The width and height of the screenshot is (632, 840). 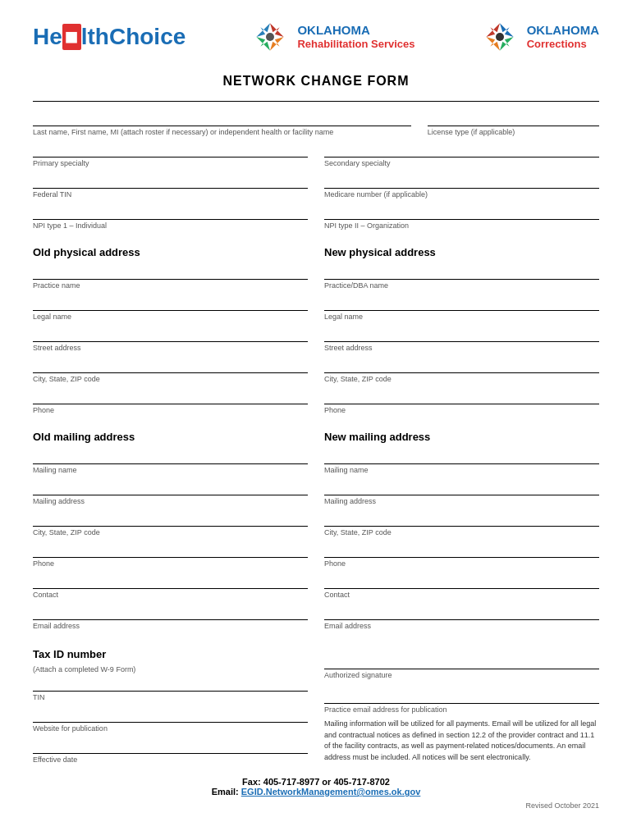 What do you see at coordinates (461, 281) in the screenshot?
I see `new-practice-field: Practice/DBA name` at bounding box center [461, 281].